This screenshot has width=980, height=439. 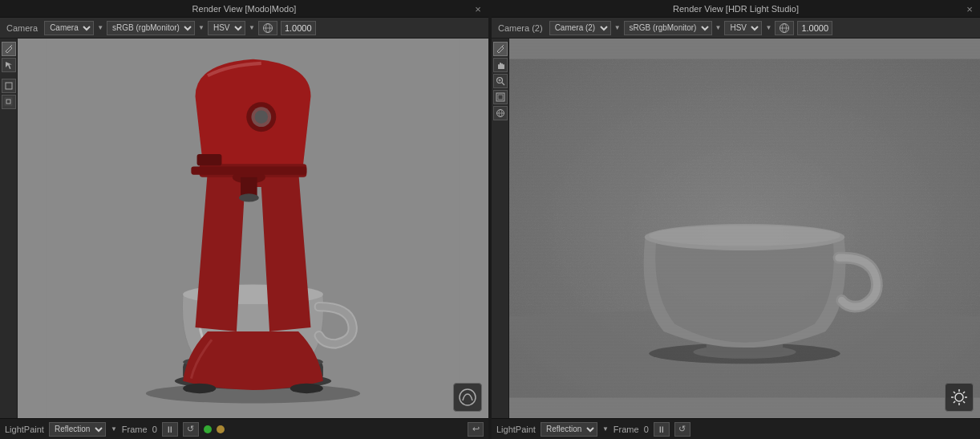 I want to click on right-close-button: ×, so click(x=970, y=9).